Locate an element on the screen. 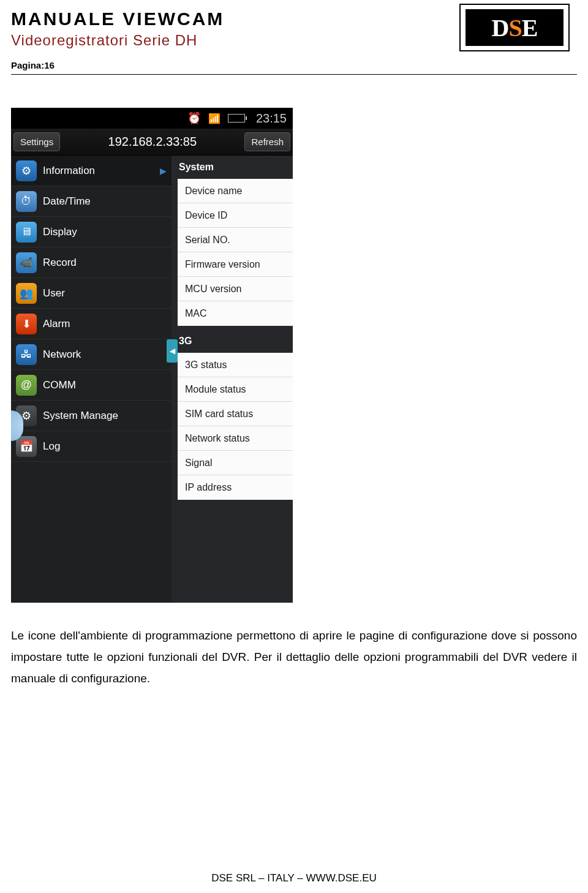  network-icon: 🖧 is located at coordinates (26, 355).